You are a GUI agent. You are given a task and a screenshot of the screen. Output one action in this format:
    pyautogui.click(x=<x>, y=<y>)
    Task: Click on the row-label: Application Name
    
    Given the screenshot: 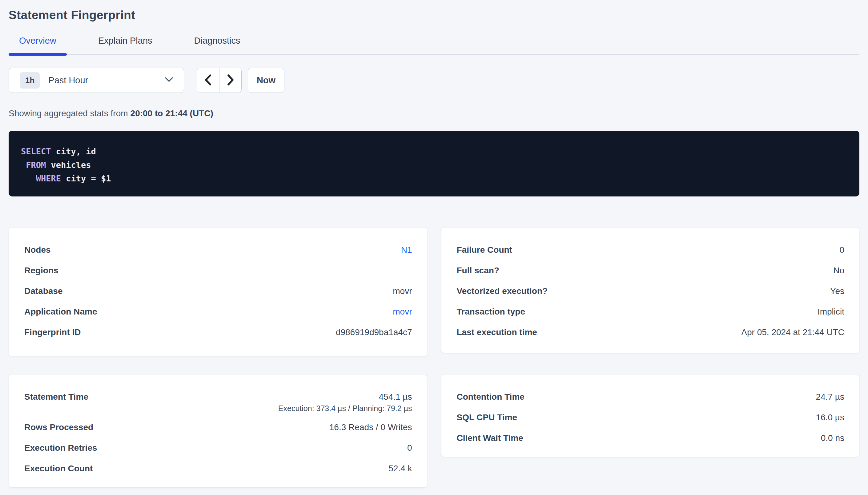 What is the action you would take?
    pyautogui.click(x=65, y=311)
    